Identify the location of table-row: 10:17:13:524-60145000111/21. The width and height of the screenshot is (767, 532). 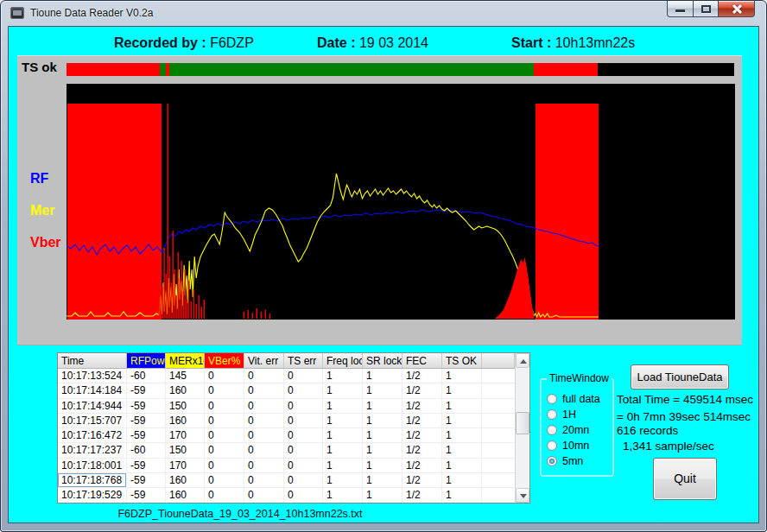
(287, 377).